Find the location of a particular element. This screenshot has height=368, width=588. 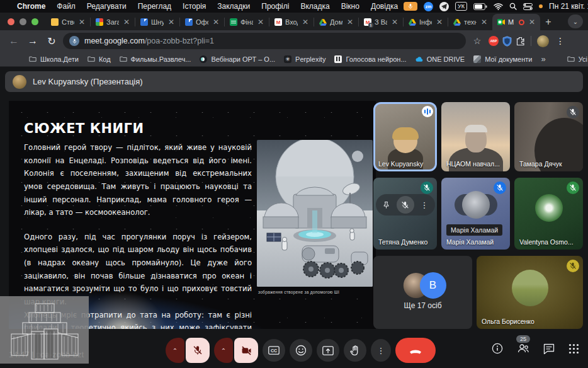

captions-button: CC is located at coordinates (274, 350).